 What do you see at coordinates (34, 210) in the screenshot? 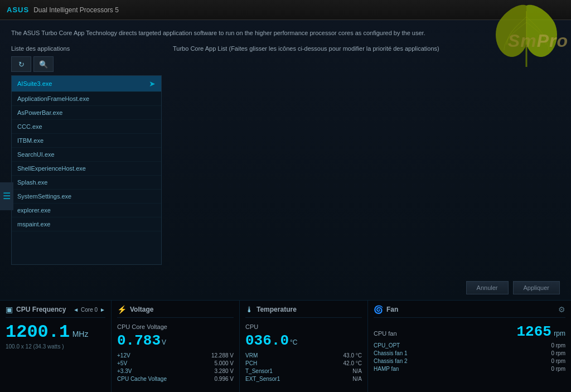
I see `app-name: explorer.exe` at bounding box center [34, 210].